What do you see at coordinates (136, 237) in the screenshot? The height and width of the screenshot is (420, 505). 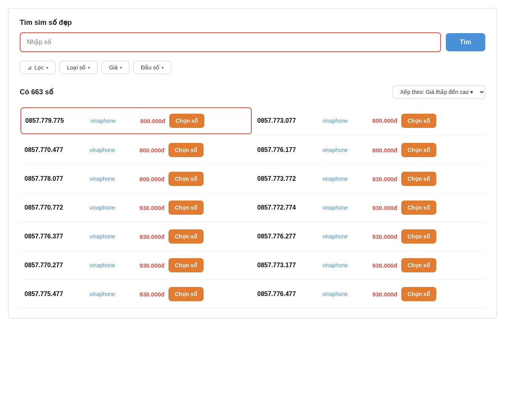 I see `sim-row: 0857.776.377 vinaphone 930.000đ Chọn số` at bounding box center [136, 237].